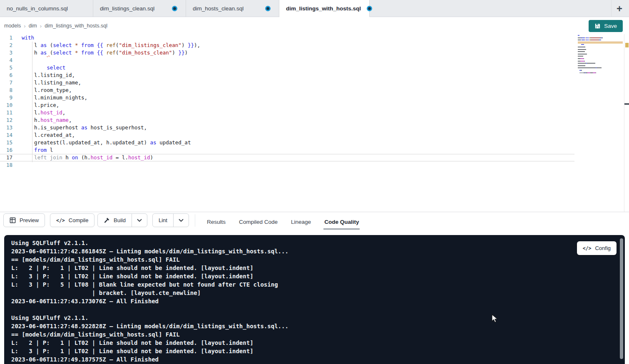 This screenshot has width=629, height=364. What do you see at coordinates (47, 8) in the screenshot?
I see `file-tab-no_nulls_in_columns-sql: no_nulls_in_columns.sql` at bounding box center [47, 8].